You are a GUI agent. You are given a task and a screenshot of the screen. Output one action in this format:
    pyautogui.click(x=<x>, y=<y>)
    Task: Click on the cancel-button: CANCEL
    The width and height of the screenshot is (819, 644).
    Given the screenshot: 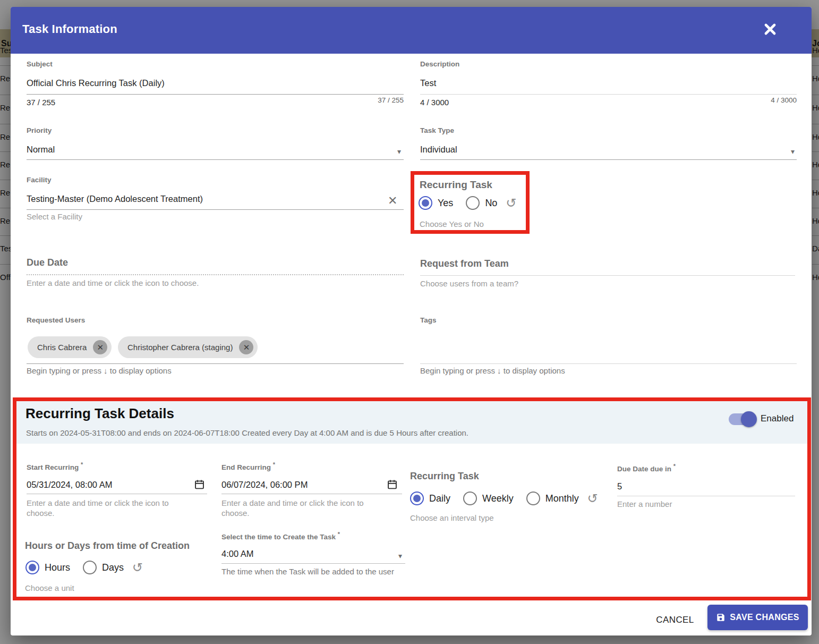 What is the action you would take?
    pyautogui.click(x=675, y=620)
    